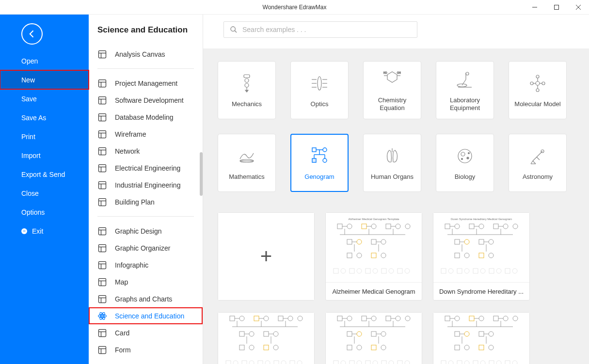 Image resolution: width=589 pixels, height=364 pixels. What do you see at coordinates (32, 34) in the screenshot?
I see `back-button` at bounding box center [32, 34].